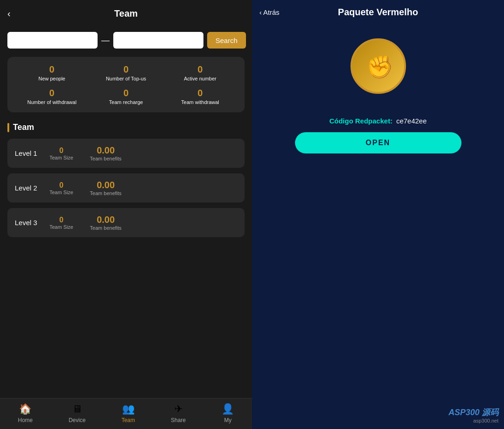  Describe the element at coordinates (126, 102) in the screenshot. I see `stat-recharge-label: Team recharge` at that location.